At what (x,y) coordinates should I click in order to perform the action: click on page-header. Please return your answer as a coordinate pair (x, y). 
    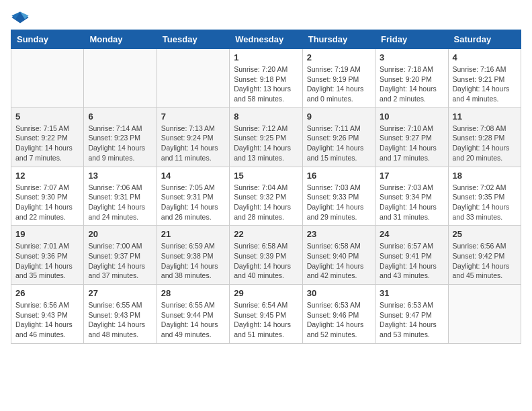
    Looking at the image, I should click on (266, 17).